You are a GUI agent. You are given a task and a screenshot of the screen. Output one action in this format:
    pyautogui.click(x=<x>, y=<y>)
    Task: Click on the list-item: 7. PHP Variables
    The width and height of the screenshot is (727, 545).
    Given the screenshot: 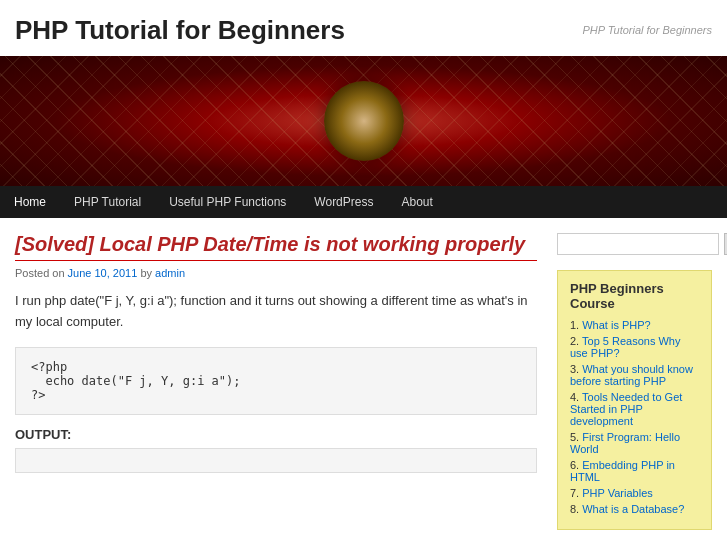 What is the action you would take?
    pyautogui.click(x=634, y=493)
    